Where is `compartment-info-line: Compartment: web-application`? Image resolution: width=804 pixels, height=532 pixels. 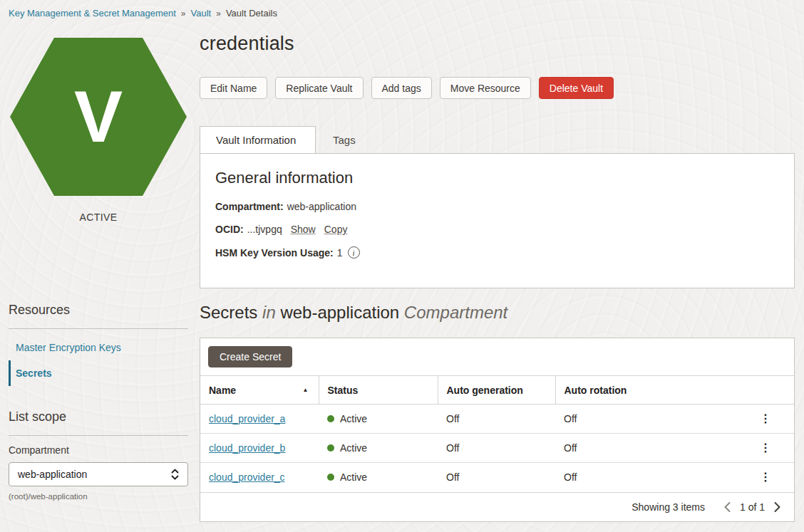 compartment-info-line: Compartment: web-application is located at coordinates (505, 207).